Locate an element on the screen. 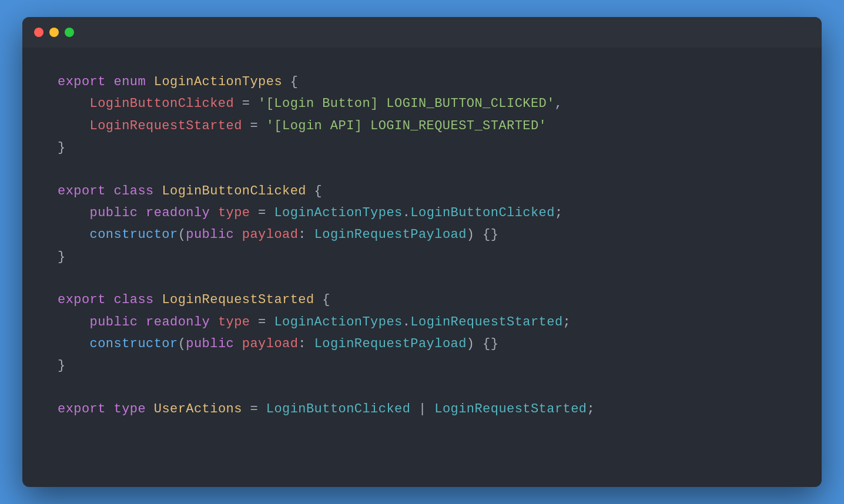 This screenshot has width=844, height=504. close-button is located at coordinates (39, 32).